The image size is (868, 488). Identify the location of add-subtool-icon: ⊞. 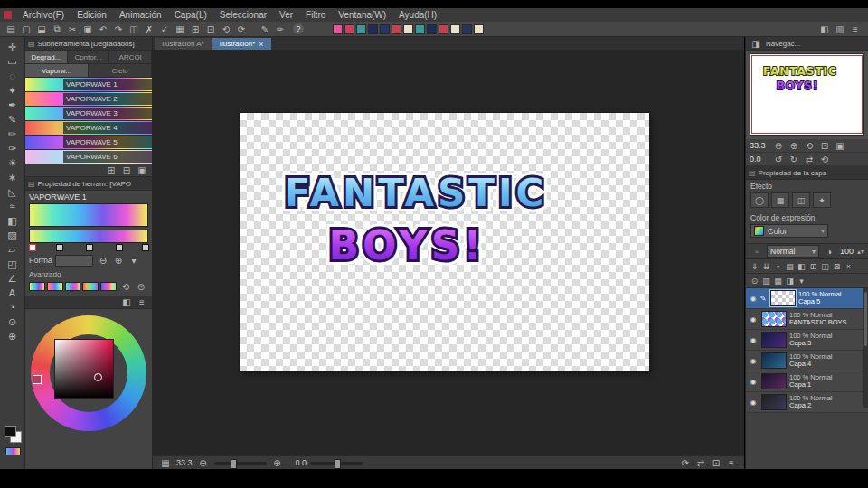
(111, 171).